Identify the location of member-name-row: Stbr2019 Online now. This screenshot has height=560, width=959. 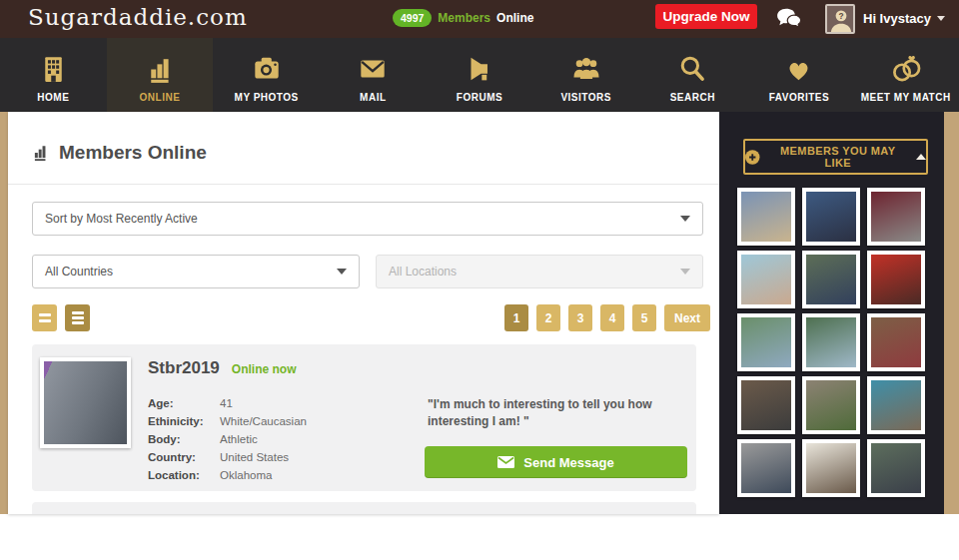
(222, 368).